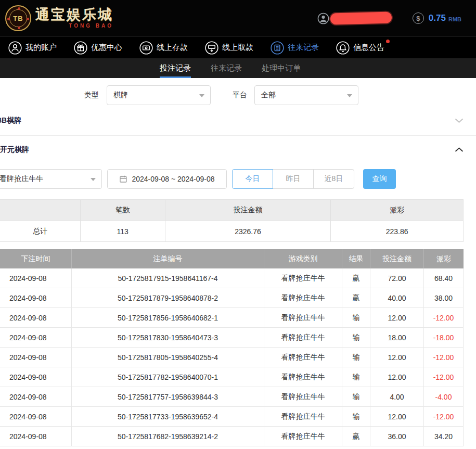 The image size is (476, 449). I want to click on nav-item-label: 线上存款, so click(172, 48).